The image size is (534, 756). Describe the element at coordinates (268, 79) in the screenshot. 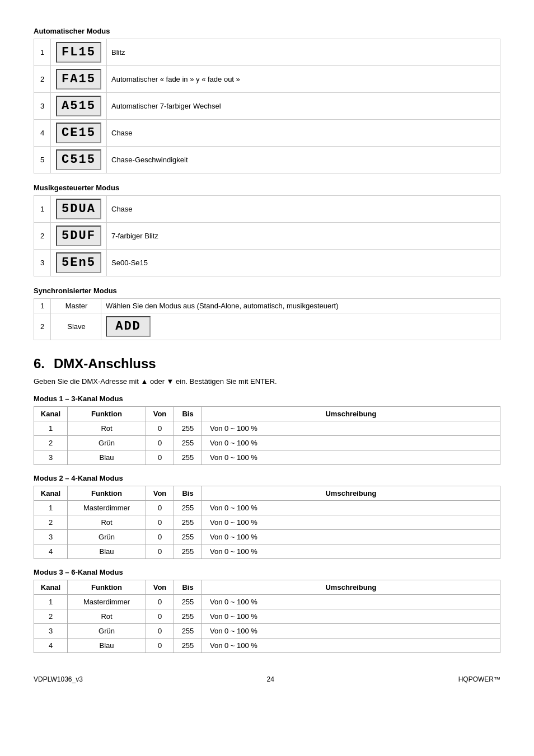

I see `table-row: 2 FA15 Automatischer « fade in » y « fad…` at that location.